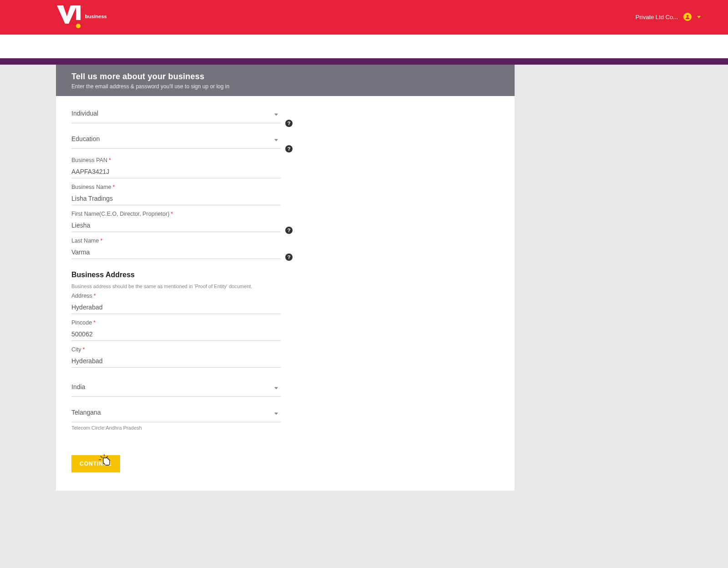 The width and height of the screenshot is (728, 568). Describe the element at coordinates (364, 61) in the screenshot. I see `accent-strip` at that location.